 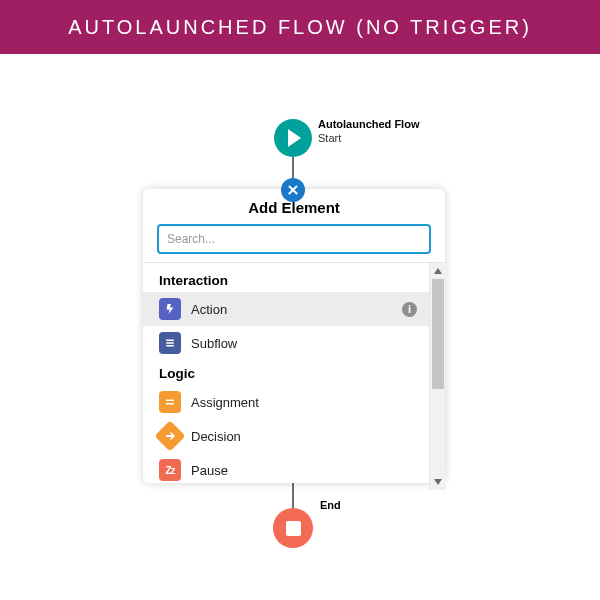 What do you see at coordinates (330, 138) in the screenshot?
I see `flow-start-subtitle: Start` at bounding box center [330, 138].